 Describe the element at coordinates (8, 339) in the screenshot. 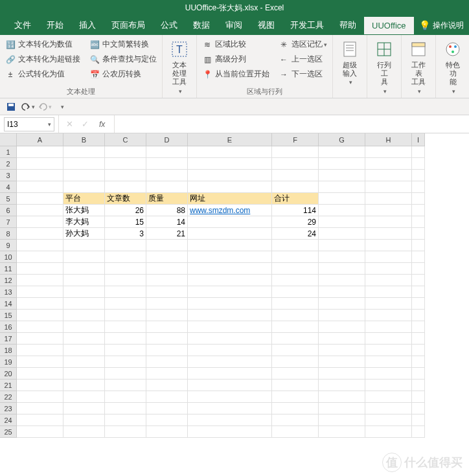

I see `row-header-17: 17` at that location.